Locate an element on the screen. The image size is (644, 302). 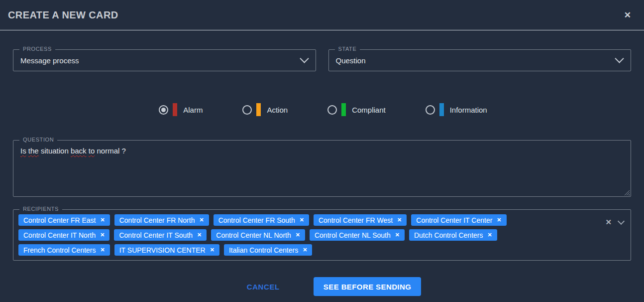
process-state-row: PROCESS Message process STATE Question is located at coordinates (322, 60).